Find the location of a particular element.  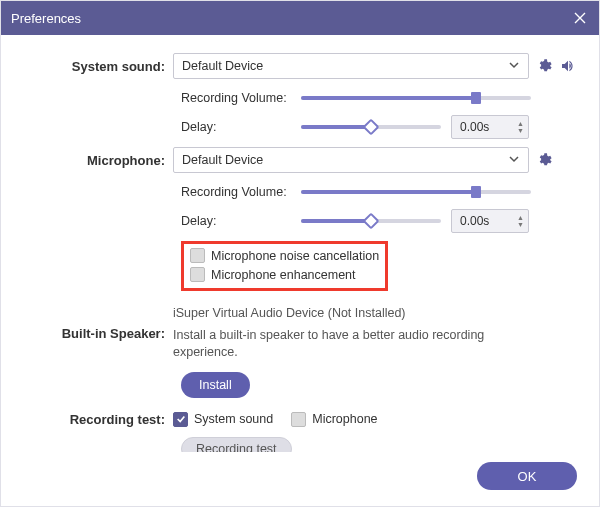

mic-delay-label: Delay: is located at coordinates (241, 221).